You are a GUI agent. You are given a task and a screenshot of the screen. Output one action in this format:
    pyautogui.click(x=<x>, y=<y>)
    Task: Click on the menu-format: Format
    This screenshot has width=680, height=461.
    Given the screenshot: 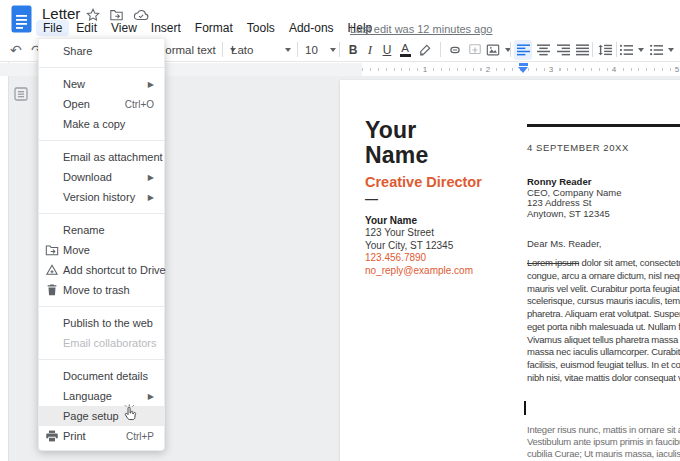 What is the action you would take?
    pyautogui.click(x=214, y=28)
    